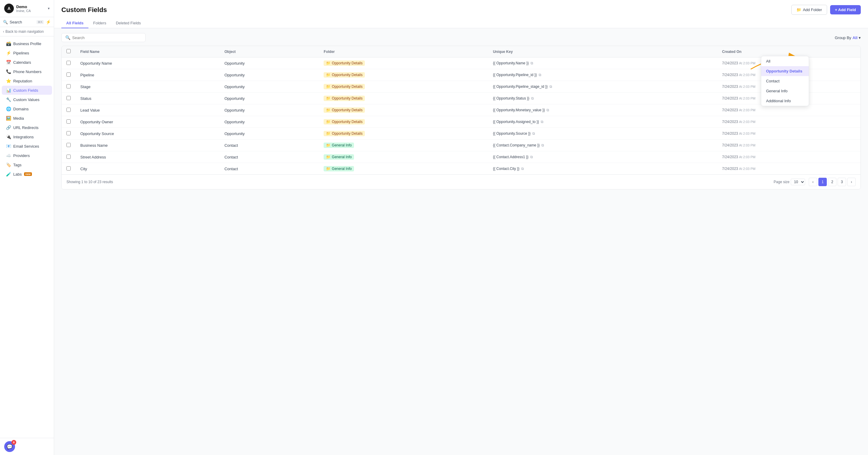  I want to click on field-name-cell: Opportunity Name, so click(148, 63).